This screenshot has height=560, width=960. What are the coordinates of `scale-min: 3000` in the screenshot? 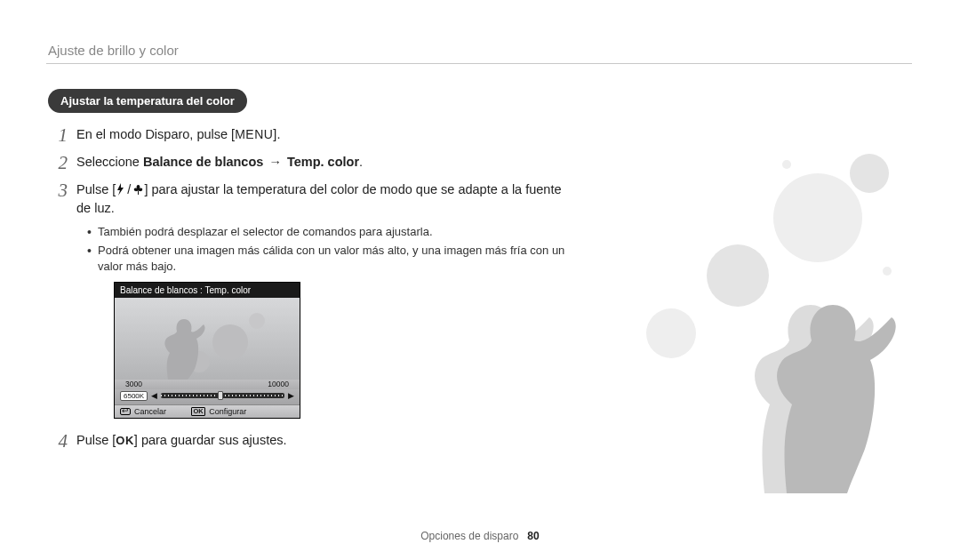 It's located at (133, 384).